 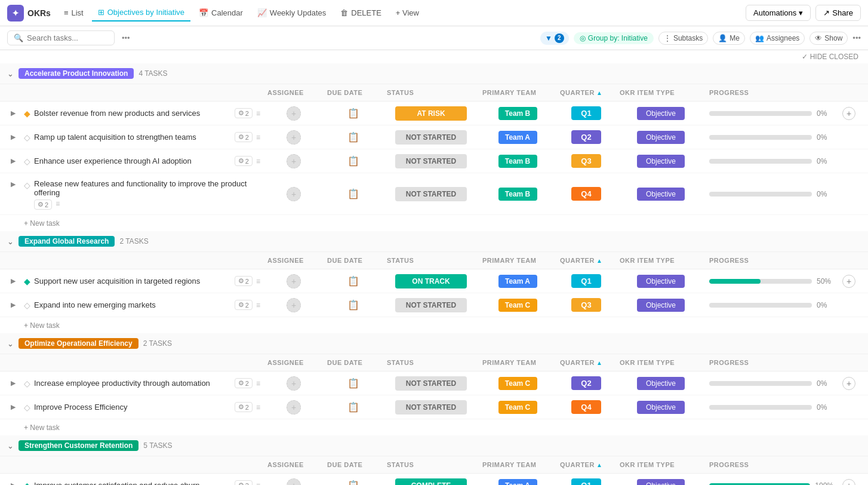 I want to click on filter-badge: ▼ 2, so click(x=555, y=38).